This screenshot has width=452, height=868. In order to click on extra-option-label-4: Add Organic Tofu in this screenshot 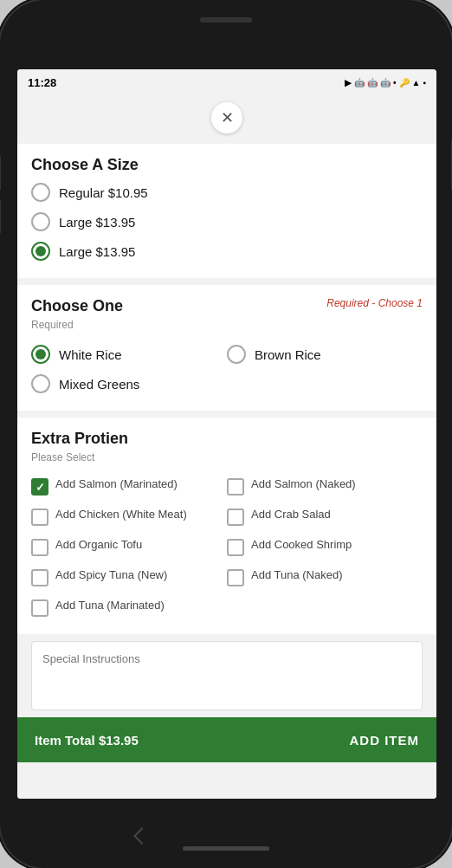, I will do `click(99, 544)`.